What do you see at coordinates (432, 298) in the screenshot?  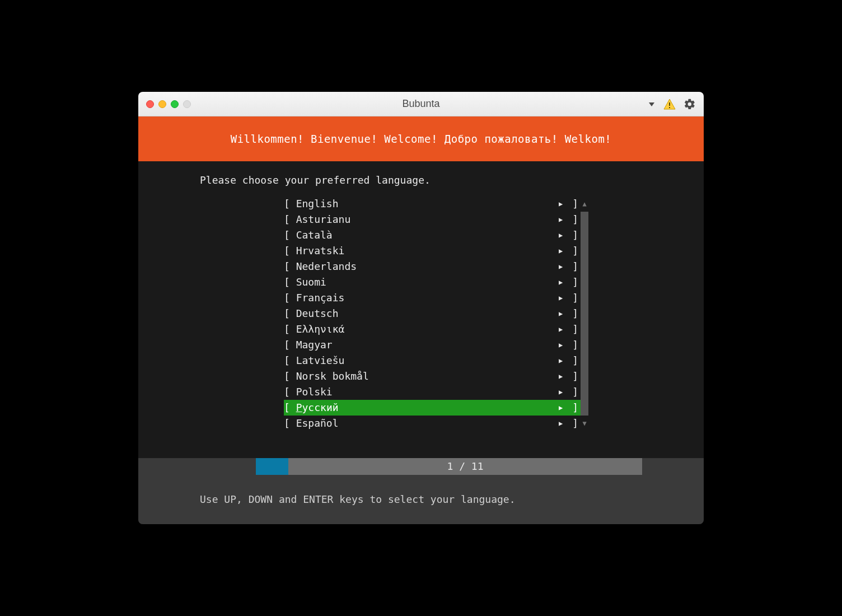 I see `language-item: [ Français▶ ]` at bounding box center [432, 298].